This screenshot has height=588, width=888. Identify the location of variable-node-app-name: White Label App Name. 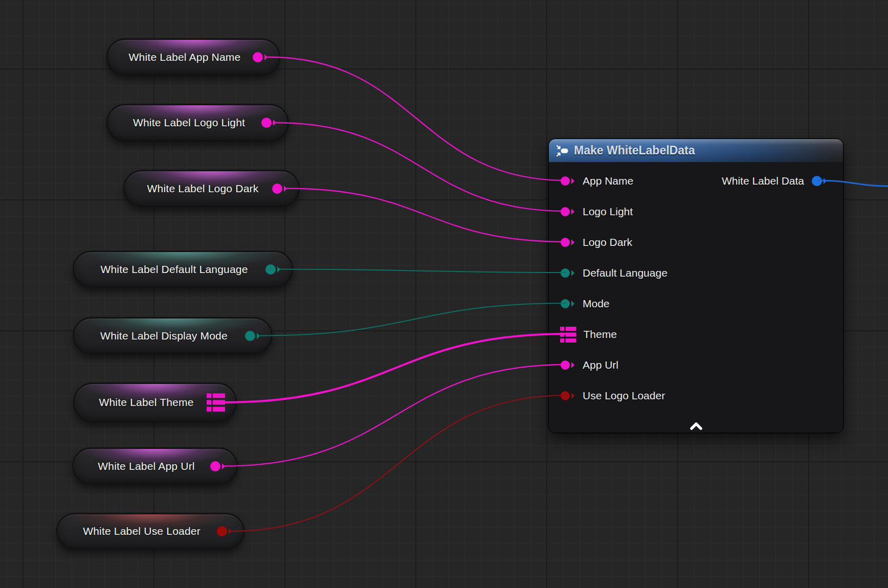
(193, 57).